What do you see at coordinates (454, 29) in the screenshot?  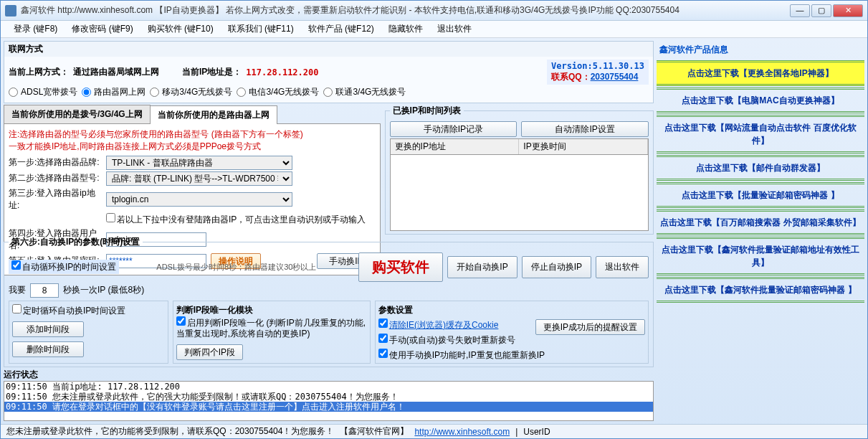 I see `menu-exit: 退出软件` at bounding box center [454, 29].